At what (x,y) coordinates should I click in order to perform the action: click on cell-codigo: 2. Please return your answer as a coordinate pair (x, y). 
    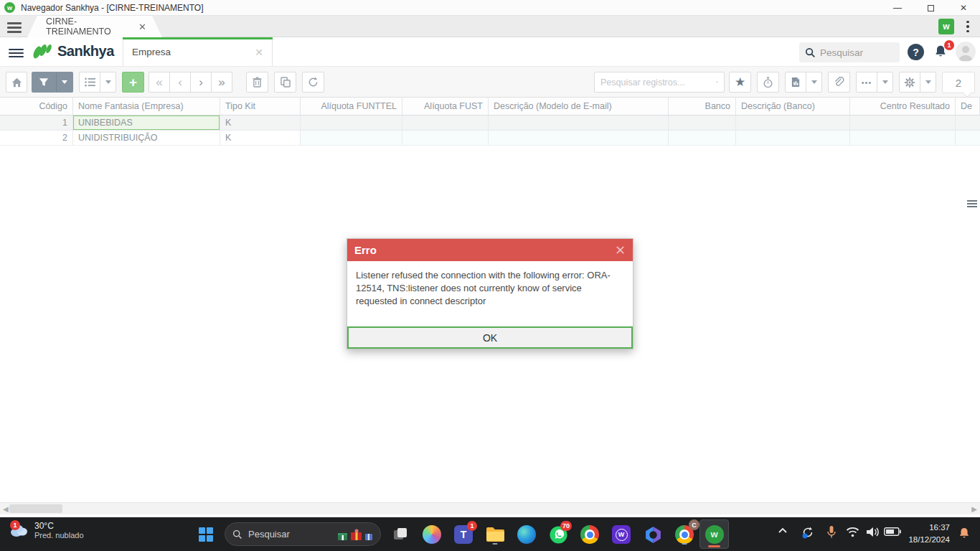
    Looking at the image, I should click on (37, 138).